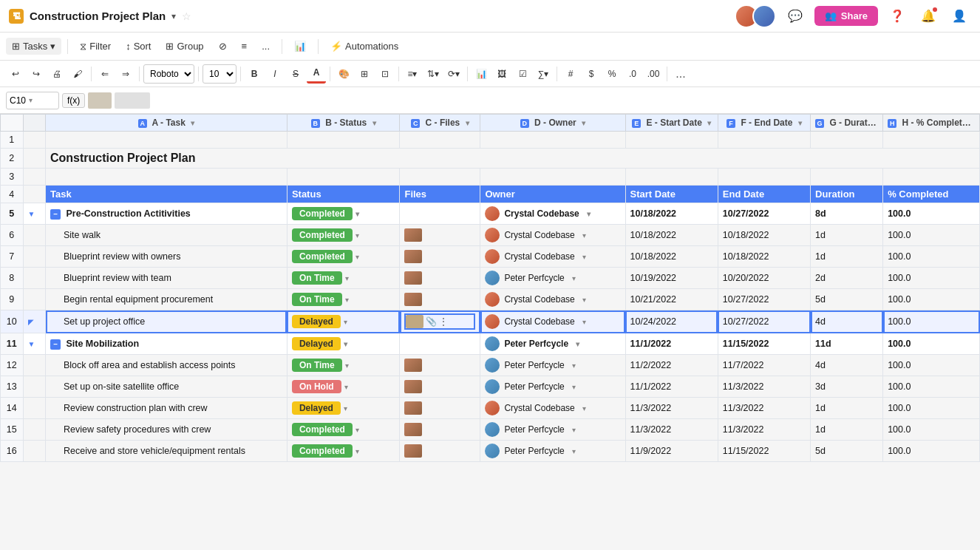 The width and height of the screenshot is (980, 550). Describe the element at coordinates (764, 123) in the screenshot. I see `col-header-F: F F - End Date ▾` at that location.